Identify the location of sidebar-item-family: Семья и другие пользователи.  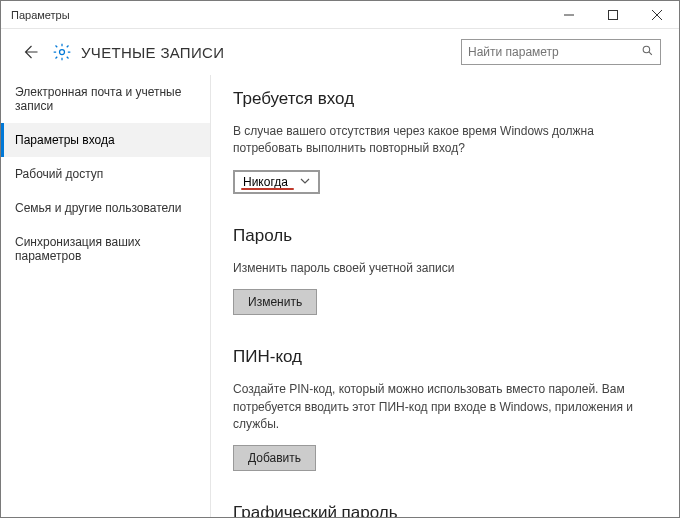
(106, 208).